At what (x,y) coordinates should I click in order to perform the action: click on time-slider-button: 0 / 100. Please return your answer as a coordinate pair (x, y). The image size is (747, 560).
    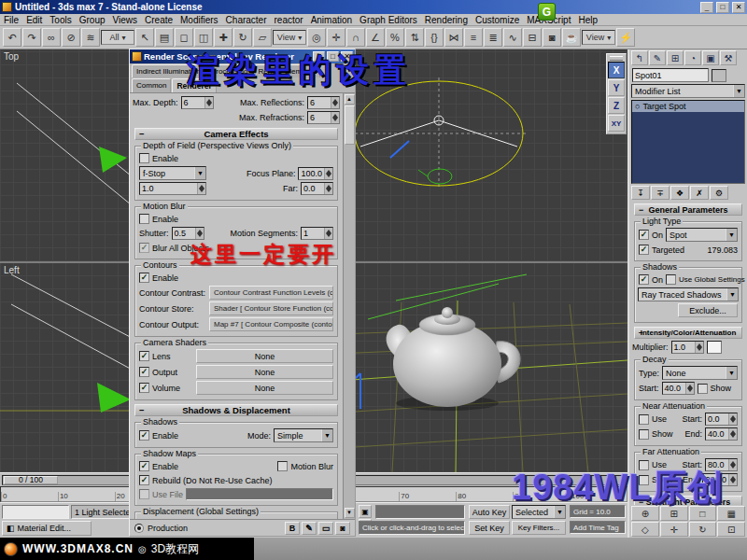
    Looking at the image, I should click on (31, 480).